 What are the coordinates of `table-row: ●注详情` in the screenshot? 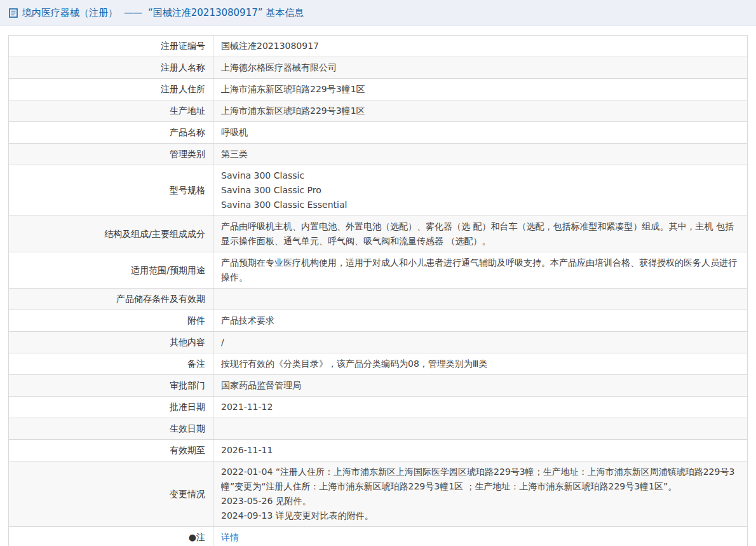 It's located at (379, 536).